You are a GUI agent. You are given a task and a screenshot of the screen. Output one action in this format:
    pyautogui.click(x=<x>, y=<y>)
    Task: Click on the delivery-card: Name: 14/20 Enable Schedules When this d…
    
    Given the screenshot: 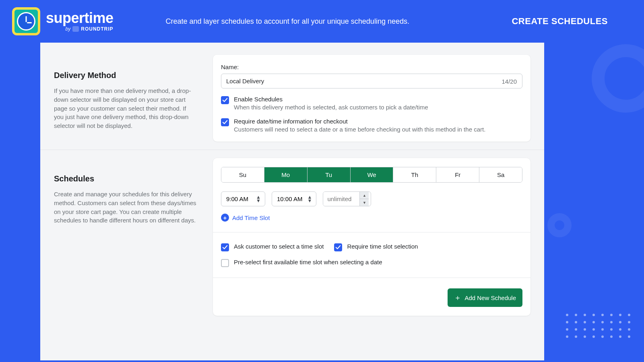 What is the action you would take?
    pyautogui.click(x=372, y=98)
    